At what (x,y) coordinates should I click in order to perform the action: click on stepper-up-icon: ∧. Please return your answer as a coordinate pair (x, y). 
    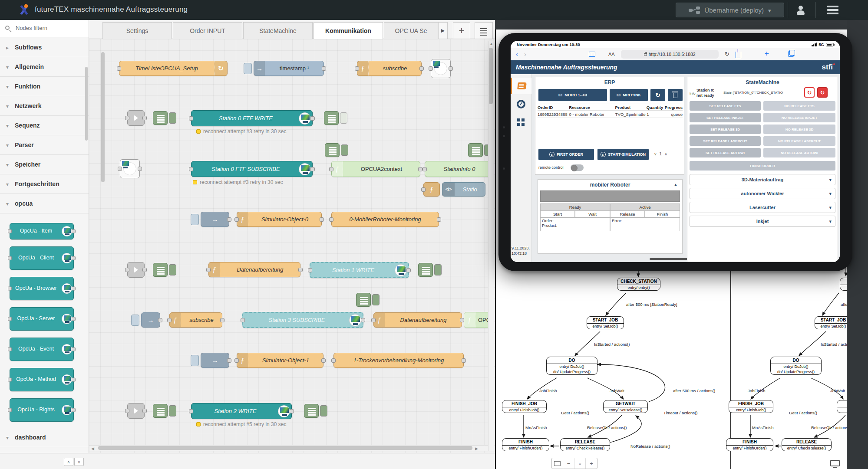
    Looking at the image, I should click on (666, 154).